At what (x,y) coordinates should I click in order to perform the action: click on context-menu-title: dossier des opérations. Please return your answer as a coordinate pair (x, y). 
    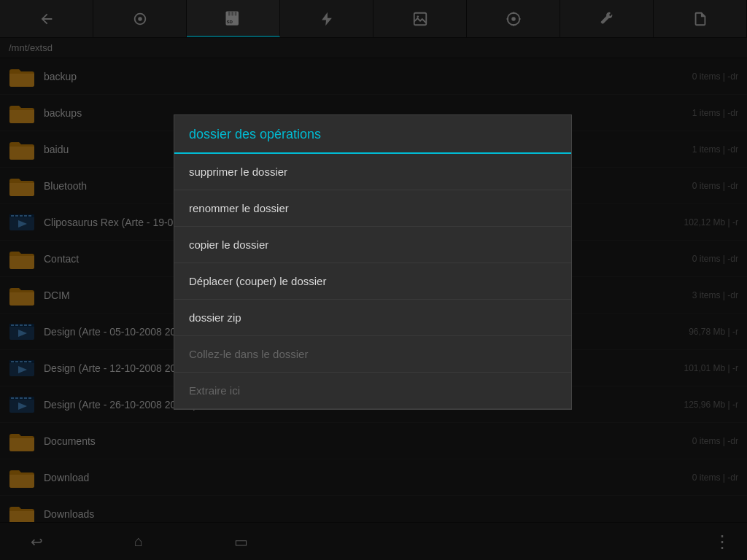
    Looking at the image, I should click on (373, 134).